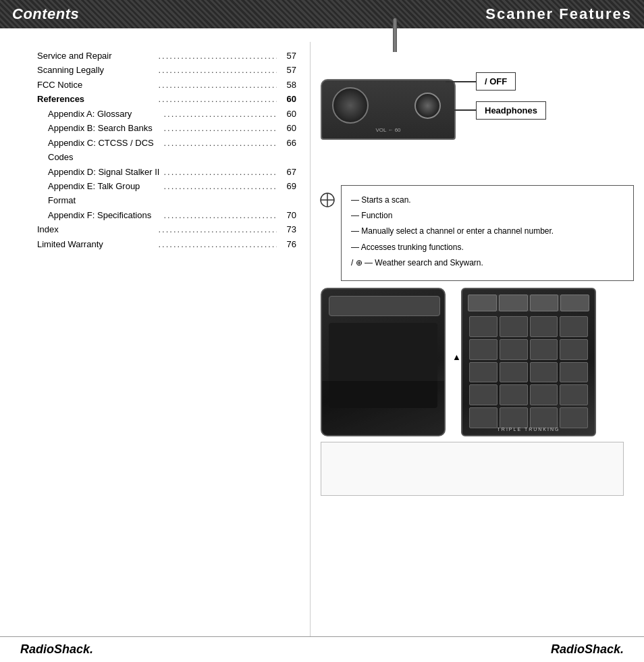  What do you see at coordinates (547, 362) in the screenshot?
I see `keypad-column: TRIPLE TRUNKING` at bounding box center [547, 362].